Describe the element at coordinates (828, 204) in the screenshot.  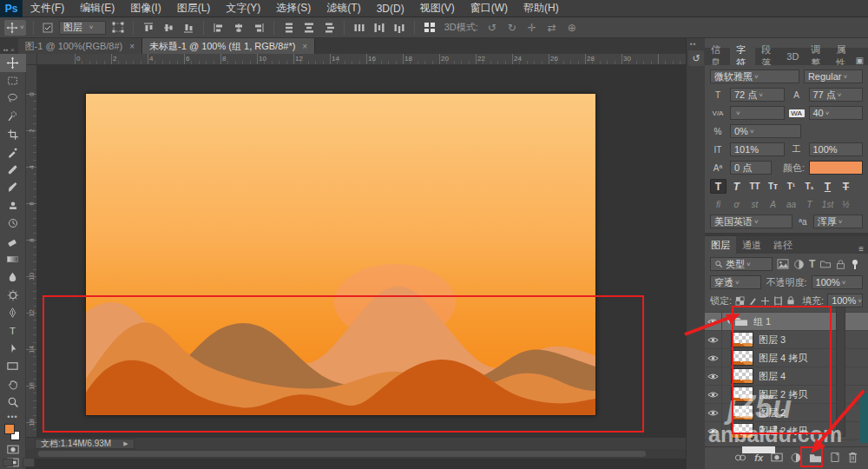
I see `ordinals-button: 1st` at that location.